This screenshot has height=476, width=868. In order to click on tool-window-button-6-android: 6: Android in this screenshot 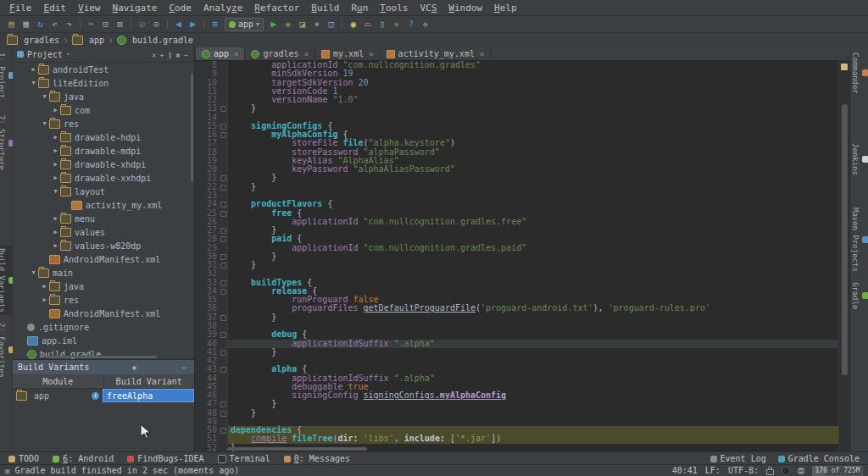, I will do `click(83, 459)`.